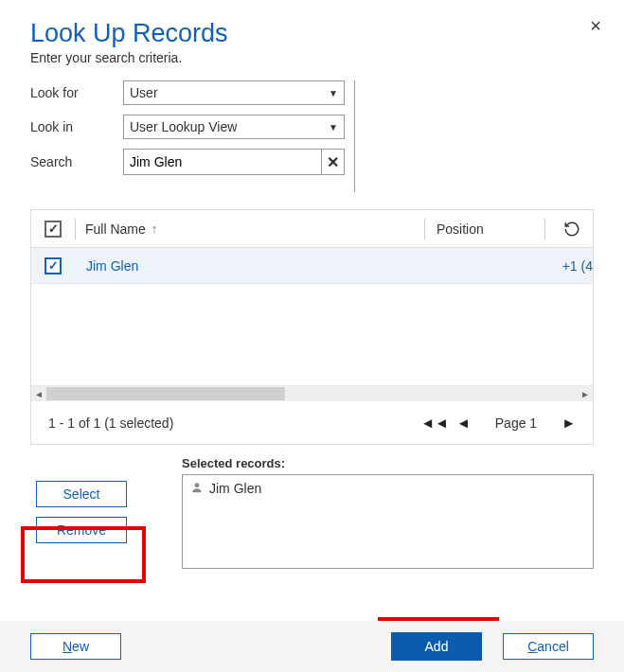 The width and height of the screenshot is (624, 672). What do you see at coordinates (437, 646) in the screenshot?
I see `add-button: Add` at bounding box center [437, 646].